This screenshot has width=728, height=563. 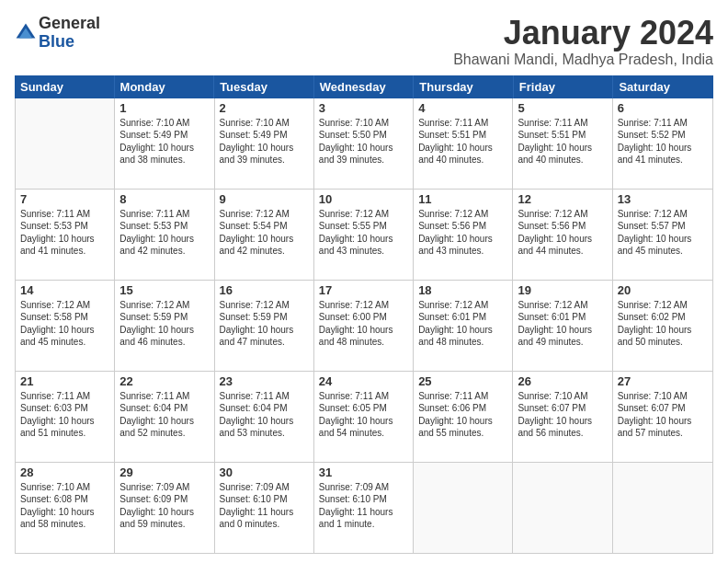 What do you see at coordinates (65, 508) in the screenshot?
I see `calendar-cell-28: 28Sunrise: 7:10 AM Sunset: 6:08 PM Dayli…` at bounding box center [65, 508].